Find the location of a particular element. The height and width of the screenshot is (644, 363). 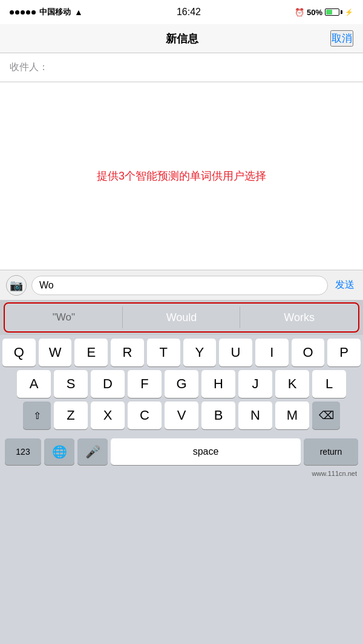

key-D: D is located at coordinates (108, 384).